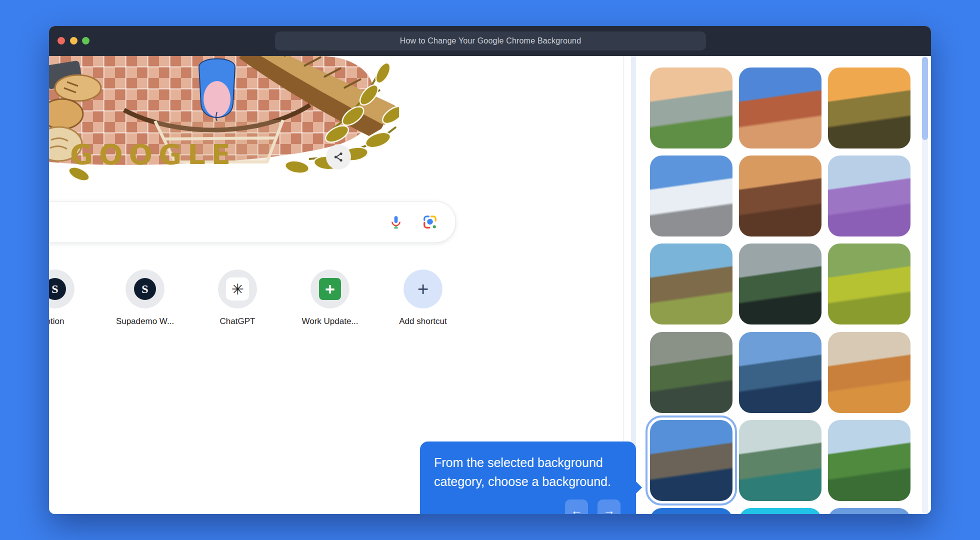 This screenshot has height=540, width=980. What do you see at coordinates (74, 41) in the screenshot?
I see `minimize-button` at bounding box center [74, 41].